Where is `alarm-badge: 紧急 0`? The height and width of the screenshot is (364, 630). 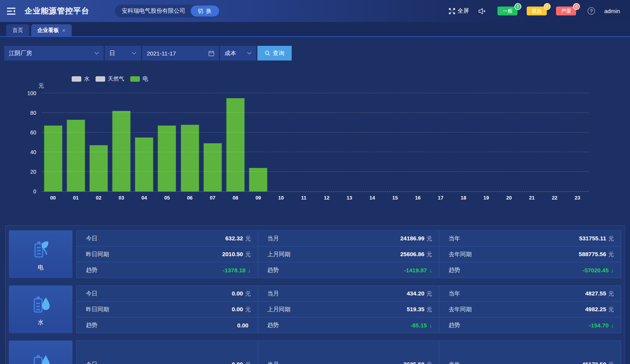 alarm-badge: 紧急 0 is located at coordinates (537, 11).